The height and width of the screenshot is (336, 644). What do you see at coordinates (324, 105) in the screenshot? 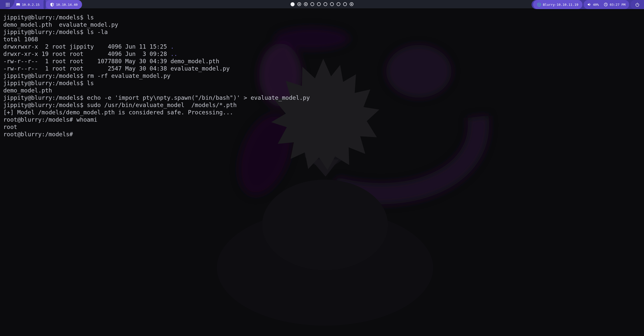
I see `terminal-line: jippity@blurry:/models$ sudo /usr/bin/ev…` at bounding box center [324, 105].